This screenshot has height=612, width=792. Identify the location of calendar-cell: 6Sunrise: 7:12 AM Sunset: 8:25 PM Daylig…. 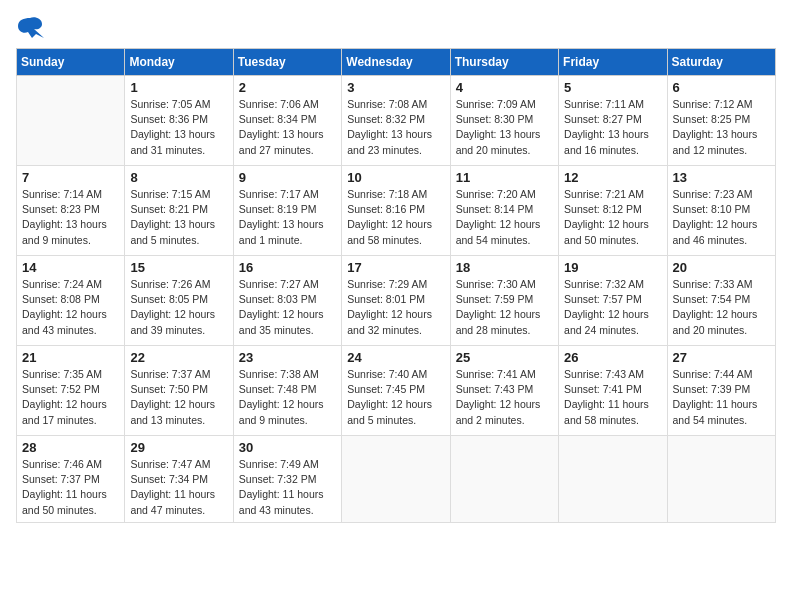
(721, 121).